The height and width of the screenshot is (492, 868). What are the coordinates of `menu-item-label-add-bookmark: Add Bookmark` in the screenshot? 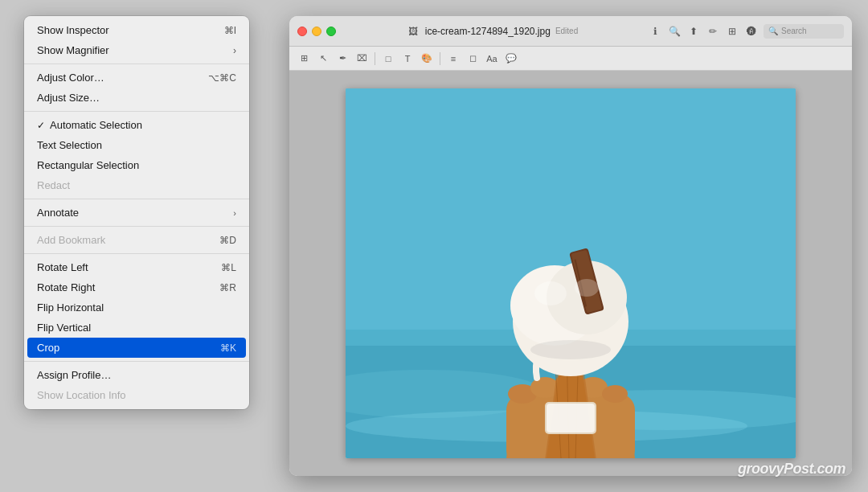 It's located at (71, 240).